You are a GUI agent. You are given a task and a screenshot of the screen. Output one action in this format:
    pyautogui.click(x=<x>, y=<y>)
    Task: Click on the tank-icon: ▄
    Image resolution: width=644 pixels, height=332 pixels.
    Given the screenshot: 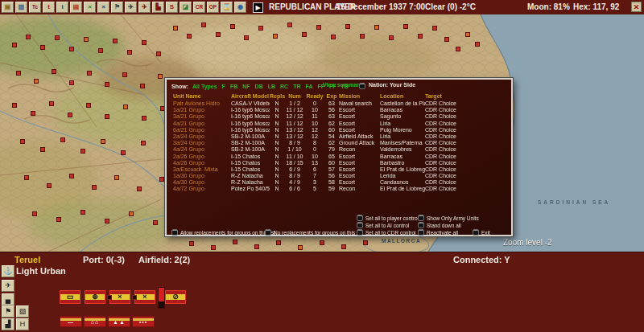 What is the action you would take?
    pyautogui.click(x=8, y=299)
    